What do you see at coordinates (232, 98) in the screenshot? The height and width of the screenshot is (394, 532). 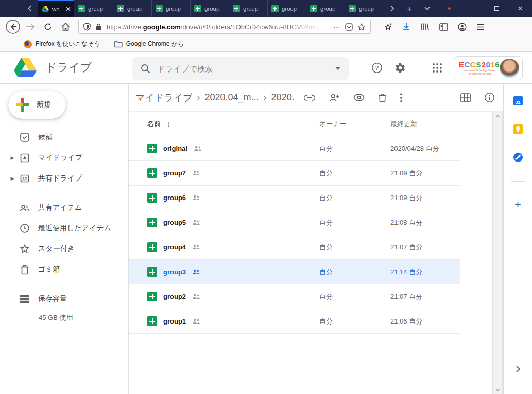 I see `breadcrumb-item: 2020.04_m...` at bounding box center [232, 98].